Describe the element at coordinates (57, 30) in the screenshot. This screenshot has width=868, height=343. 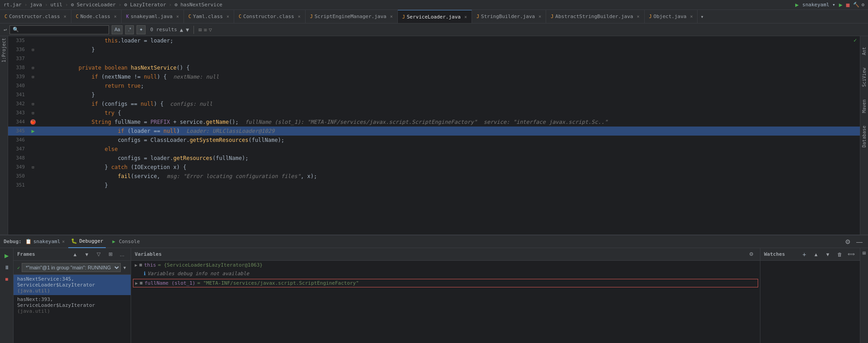
I see `search-input` at that location.